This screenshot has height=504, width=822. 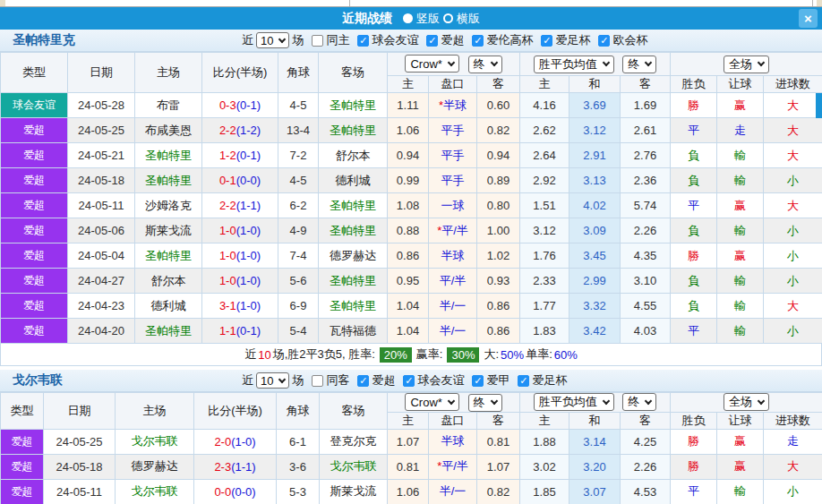 What do you see at coordinates (168, 306) in the screenshot?
I see `home-team-link: 德利城` at bounding box center [168, 306].